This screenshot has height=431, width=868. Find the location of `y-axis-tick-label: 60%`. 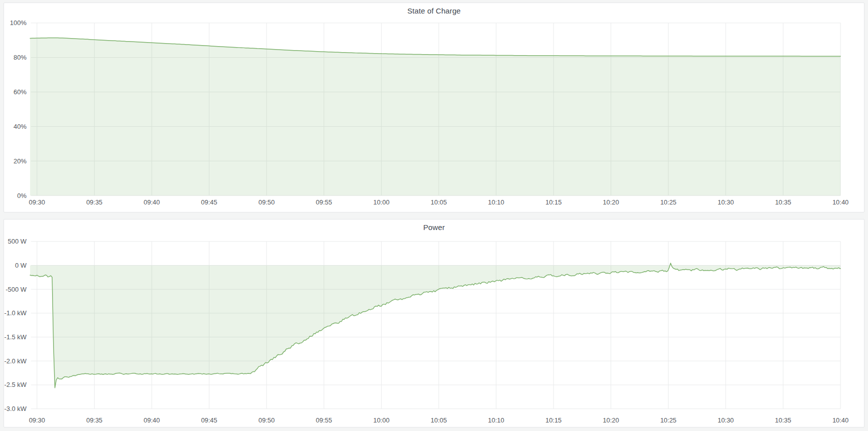

y-axis-tick-label: 60% is located at coordinates (20, 92).